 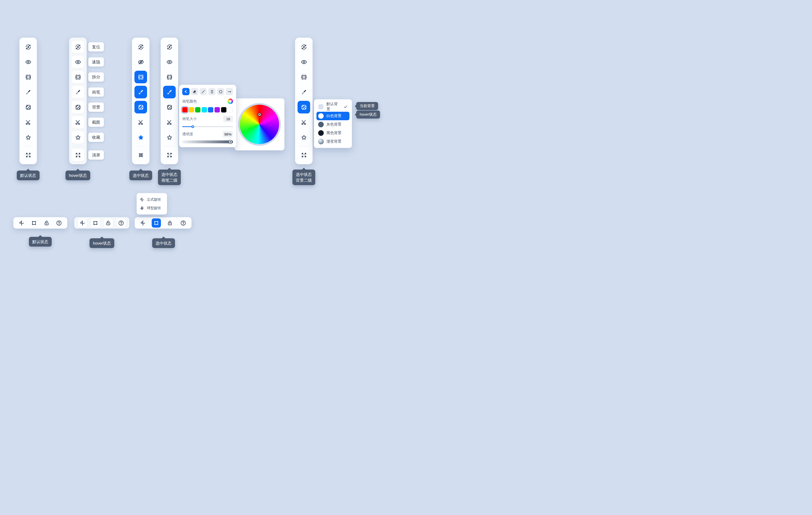 What do you see at coordinates (152, 208) in the screenshot?
I see `popup-item-rotate-sphere: 球型旋转` at bounding box center [152, 208].